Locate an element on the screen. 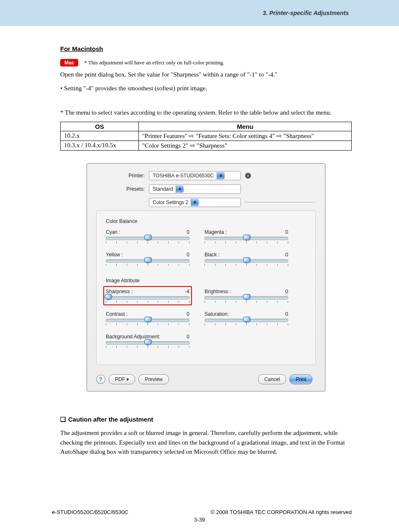  printer-value: TOSHIBA e-STUDIO6530C is located at coordinates (183, 176).